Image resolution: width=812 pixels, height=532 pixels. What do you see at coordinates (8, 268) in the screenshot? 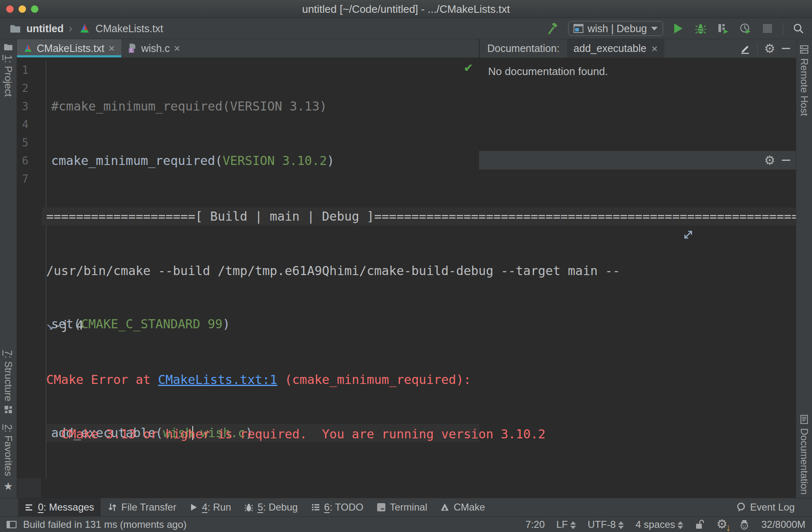
I see `left-toolwindow-stripe: 1: Project 7: Structure 2: Favorites ★` at bounding box center [8, 268].